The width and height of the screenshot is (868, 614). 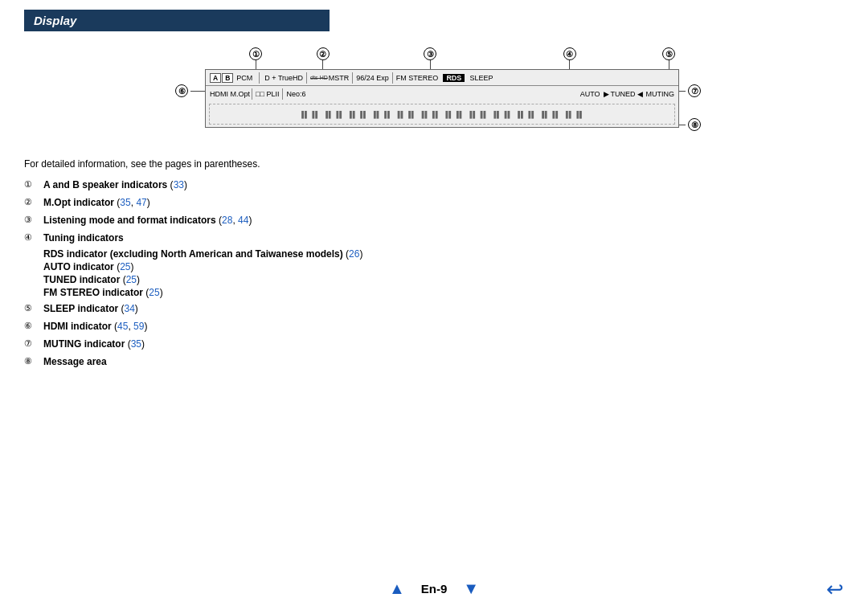 I want to click on desc-item-5: ⑤ SLEEP indicator (34), so click(x=434, y=309).